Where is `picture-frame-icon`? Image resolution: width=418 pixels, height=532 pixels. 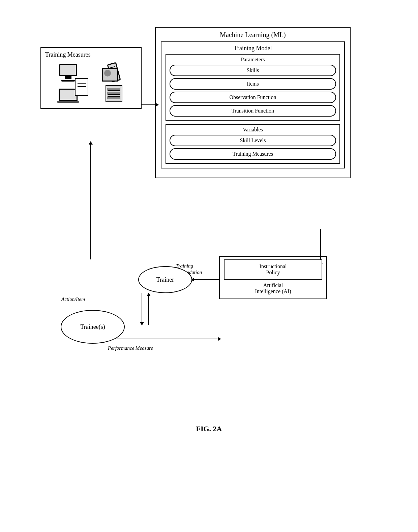
picture-frame-icon is located at coordinates (110, 75).